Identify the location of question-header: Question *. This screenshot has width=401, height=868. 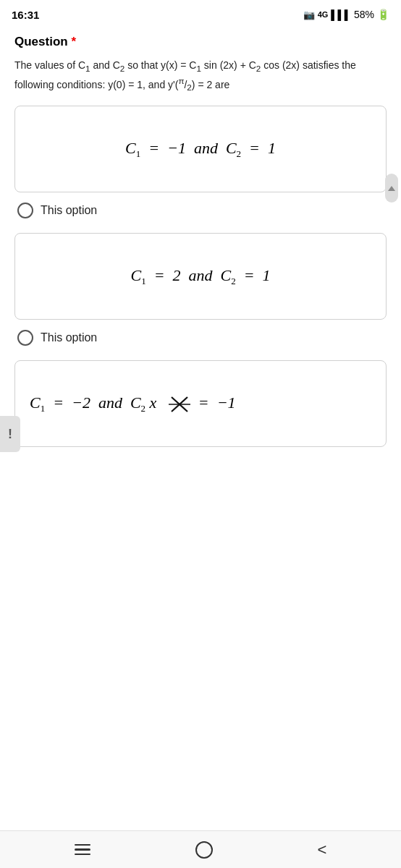
(200, 42).